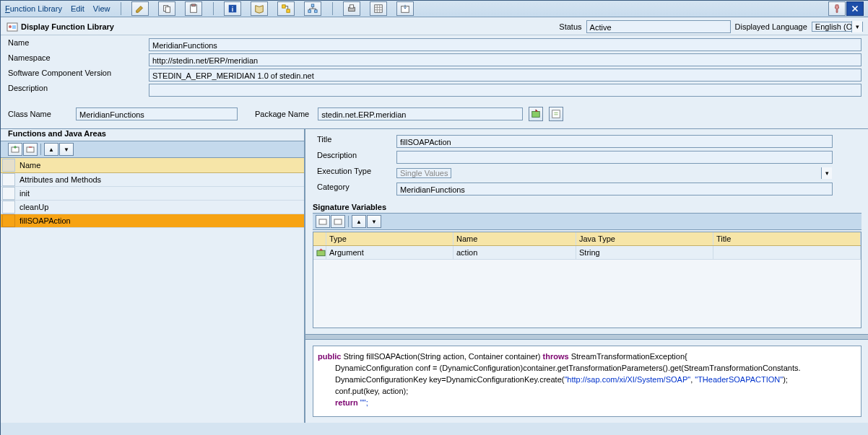 This screenshot has width=868, height=435. Describe the element at coordinates (313, 9) in the screenshot. I see `toolbar-hierarchy-icon` at that location.